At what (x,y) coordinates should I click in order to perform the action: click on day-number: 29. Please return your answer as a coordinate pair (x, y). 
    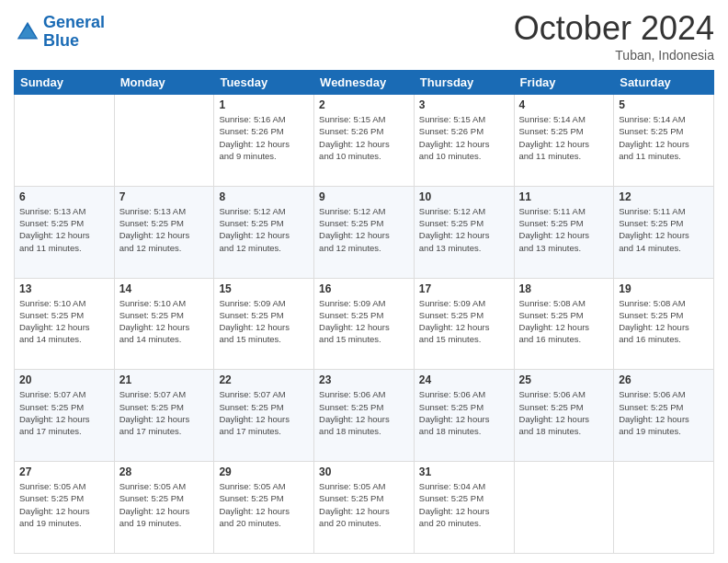
    Looking at the image, I should click on (264, 472).